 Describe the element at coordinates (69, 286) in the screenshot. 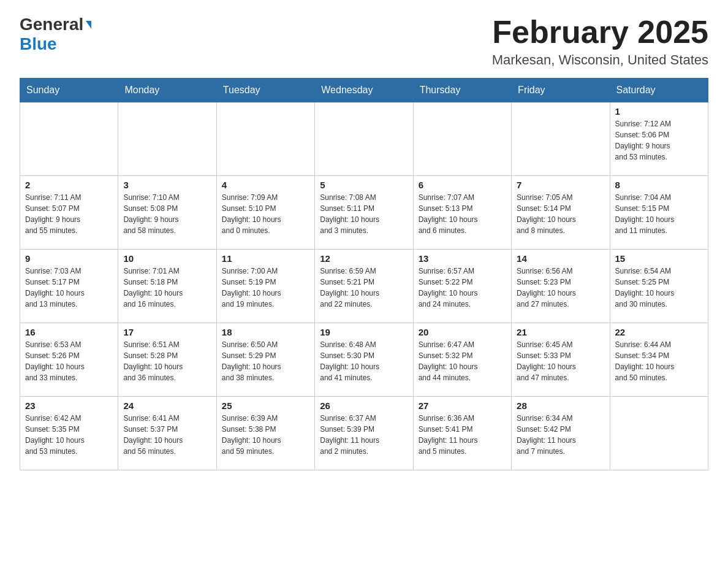

I see `calendar-cell: 9Sunrise: 7:03 AMSunset: 5:17 PMDaylight…` at that location.